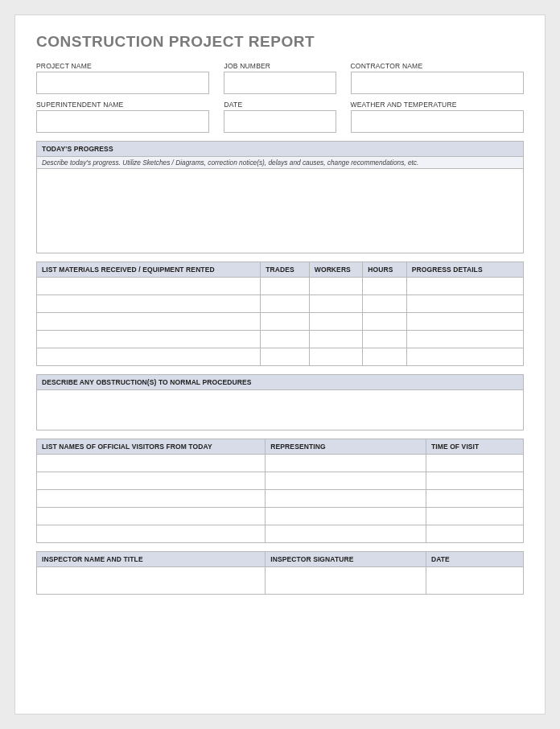 Image resolution: width=560 pixels, height=729 pixels. Describe the element at coordinates (122, 83) in the screenshot. I see `project-name-input` at that location.